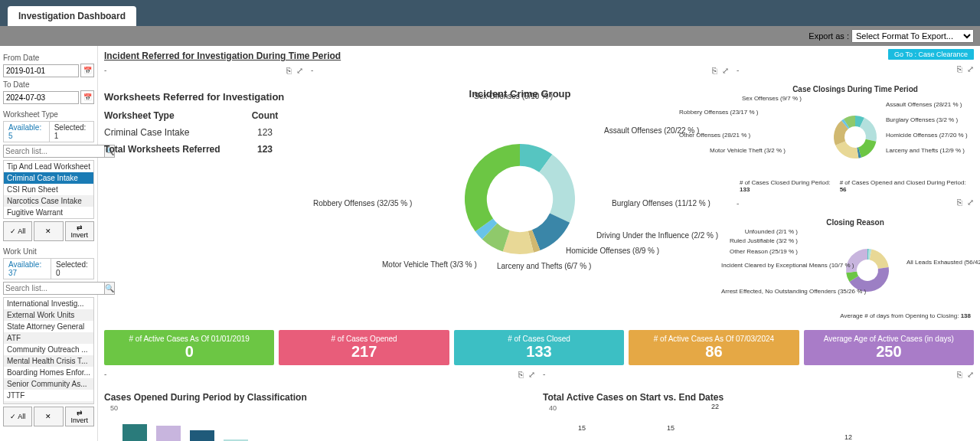 Image resolution: width=980 pixels, height=441 pixels. Describe the element at coordinates (943, 262) in the screenshot. I see `mini-label: All Leads Exhausted (56/42 % )` at that location.